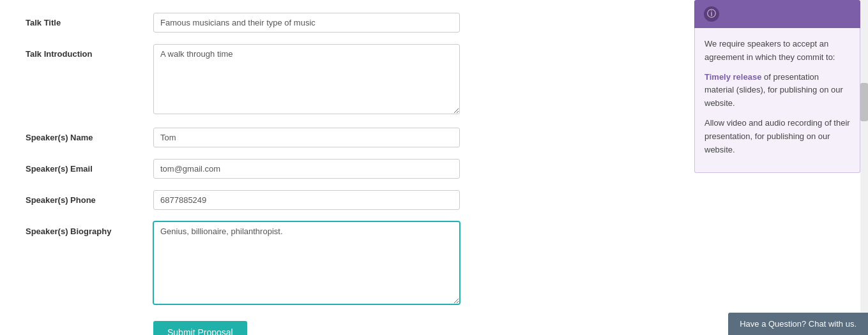 This screenshot has height=335, width=868. What do you see at coordinates (733, 77) in the screenshot?
I see `timely-label: Timely release` at bounding box center [733, 77].